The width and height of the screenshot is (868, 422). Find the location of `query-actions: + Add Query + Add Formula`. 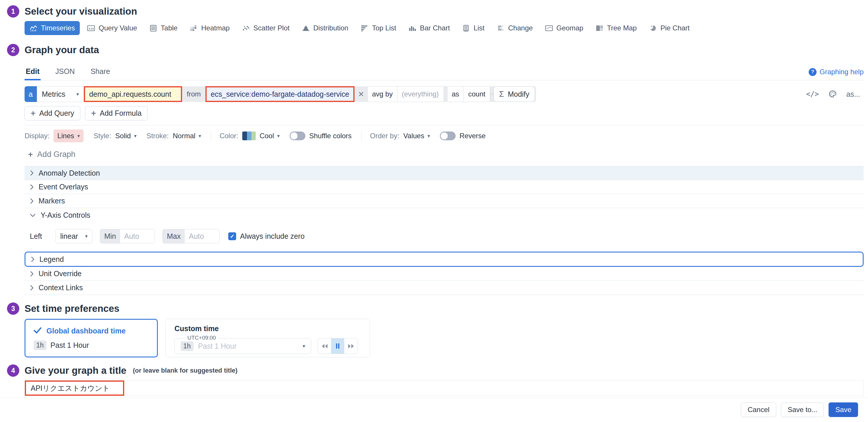

query-actions: + Add Query + Add Formula is located at coordinates (446, 113).